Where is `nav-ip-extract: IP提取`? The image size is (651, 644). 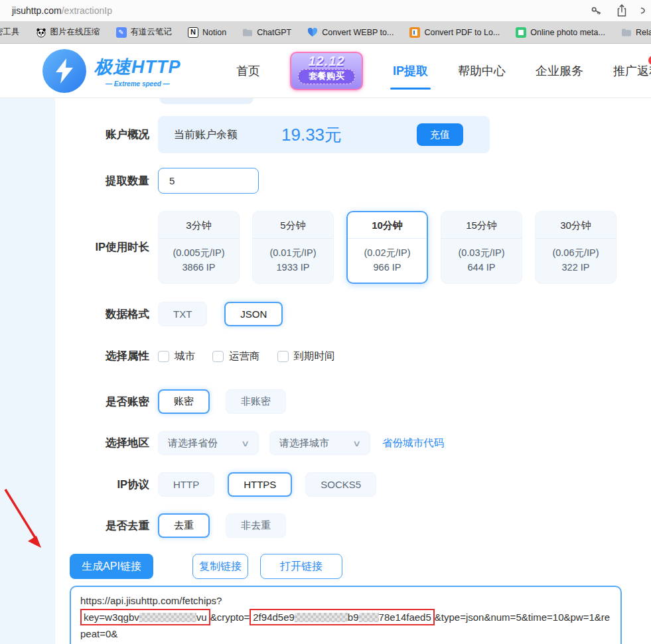 nav-ip-extract: IP提取 is located at coordinates (410, 71).